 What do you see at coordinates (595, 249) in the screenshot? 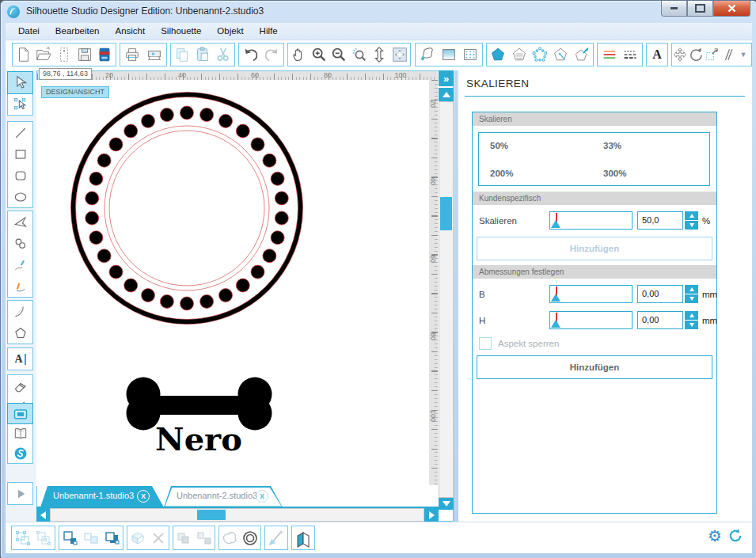
I see `apply-scale-button: Hinzufügen` at bounding box center [595, 249].